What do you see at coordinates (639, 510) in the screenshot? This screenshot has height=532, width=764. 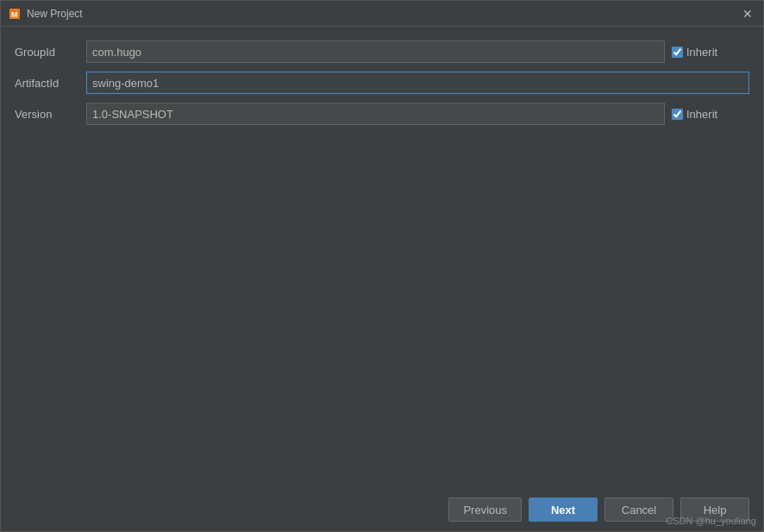 I see `cancel-button: Cancel` at bounding box center [639, 510].